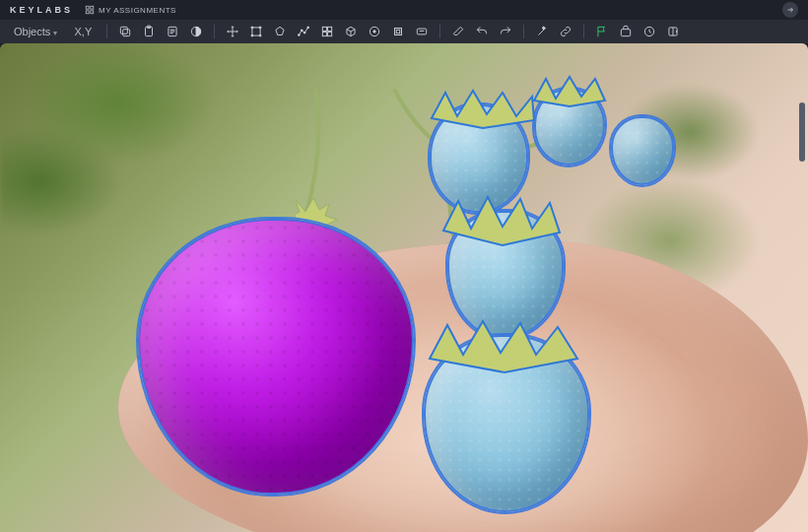  What do you see at coordinates (172, 32) in the screenshot?
I see `list-icon` at bounding box center [172, 32].